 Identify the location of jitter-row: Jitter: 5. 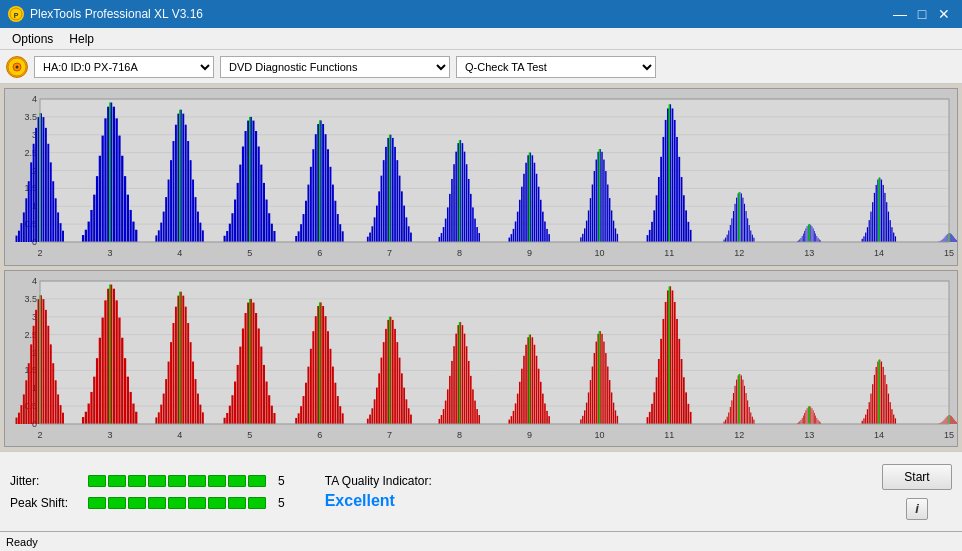
(148, 481).